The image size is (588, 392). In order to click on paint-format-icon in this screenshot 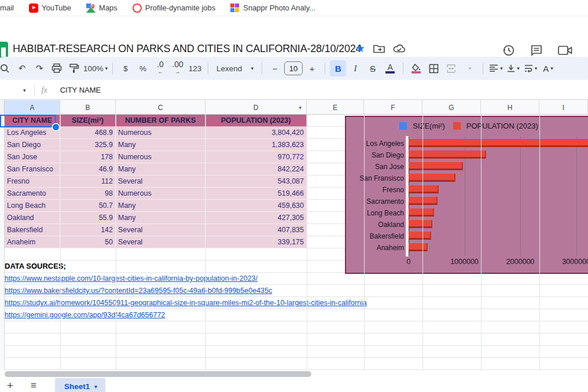, I will do `click(74, 68)`.